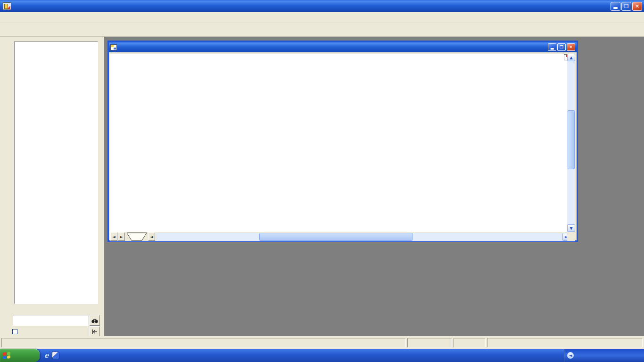  What do you see at coordinates (571, 47) in the screenshot?
I see `chart-close-button: ✕` at bounding box center [571, 47].